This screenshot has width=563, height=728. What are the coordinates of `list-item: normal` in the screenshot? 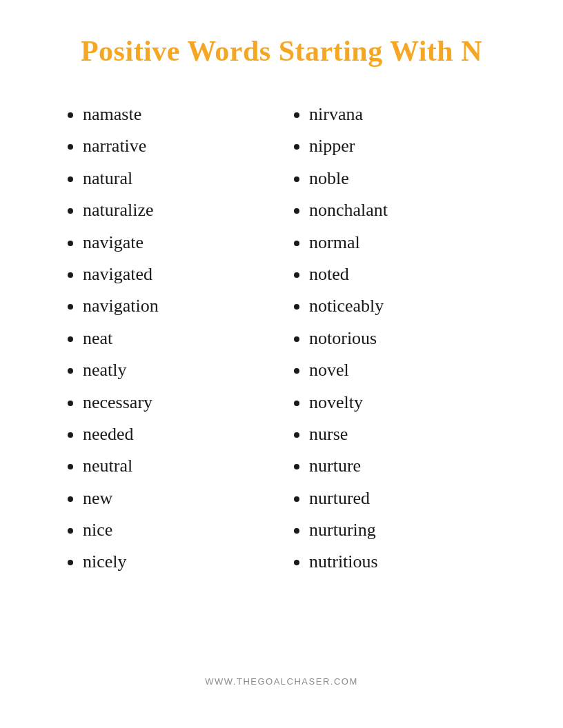 It's located at (408, 243).